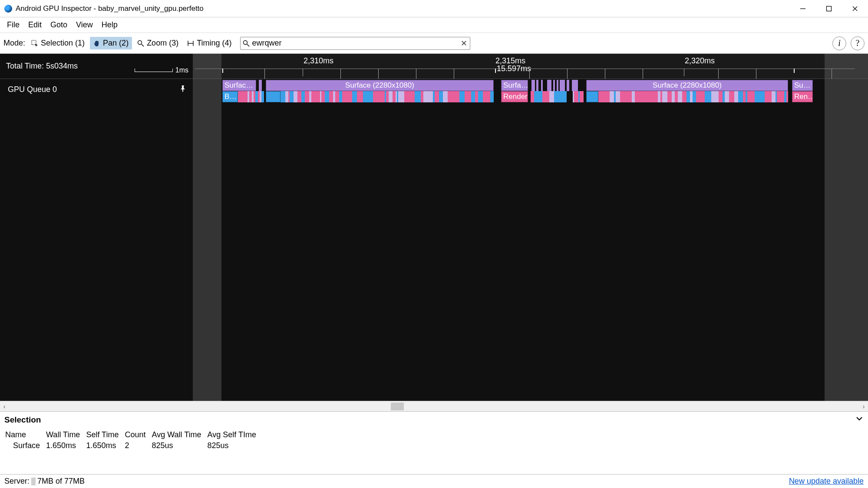  Describe the element at coordinates (162, 43) in the screenshot. I see `mode-zoom-label: Zoom (3)` at that location.